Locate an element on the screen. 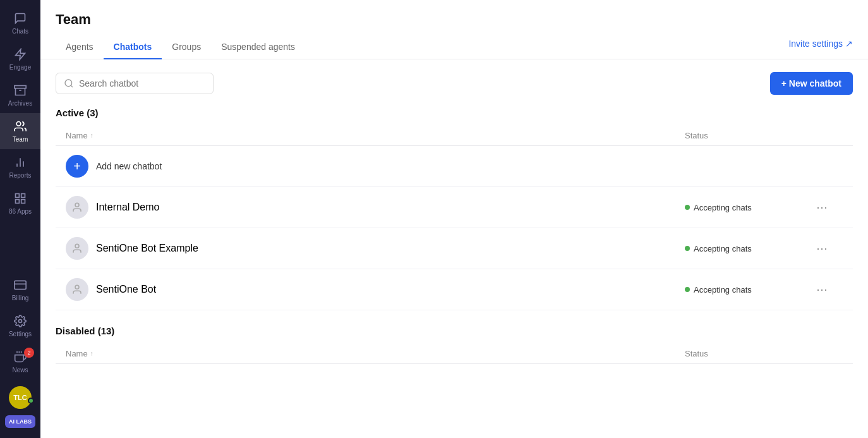  sidebar-label-apps: 86 Apps is located at coordinates (20, 211).